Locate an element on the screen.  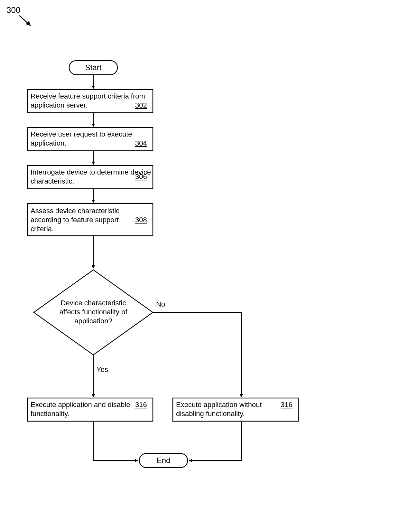
svg-text: 304 is located at coordinates (141, 143).